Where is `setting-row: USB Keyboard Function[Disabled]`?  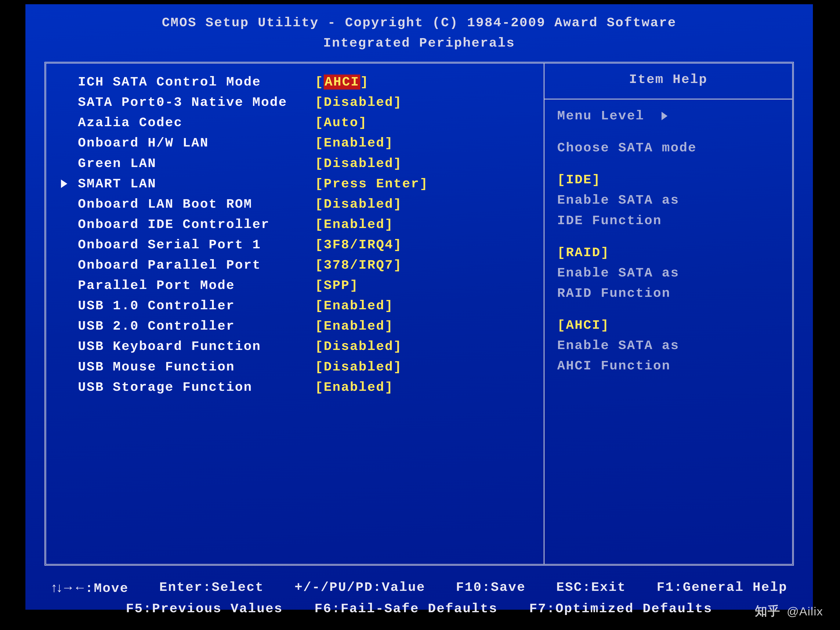
setting-row: USB Keyboard Function[Disabled] is located at coordinates (299, 346).